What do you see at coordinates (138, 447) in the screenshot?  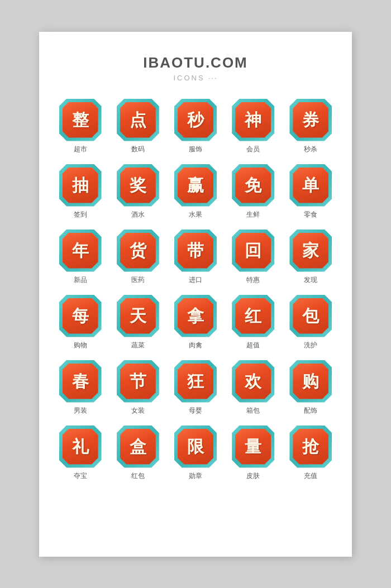 I see `icon-button: 盒` at bounding box center [138, 447].